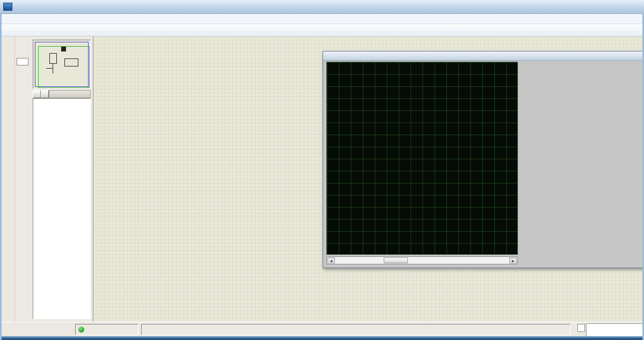  I want to click on flip-vertical-button, so click(23, 88).